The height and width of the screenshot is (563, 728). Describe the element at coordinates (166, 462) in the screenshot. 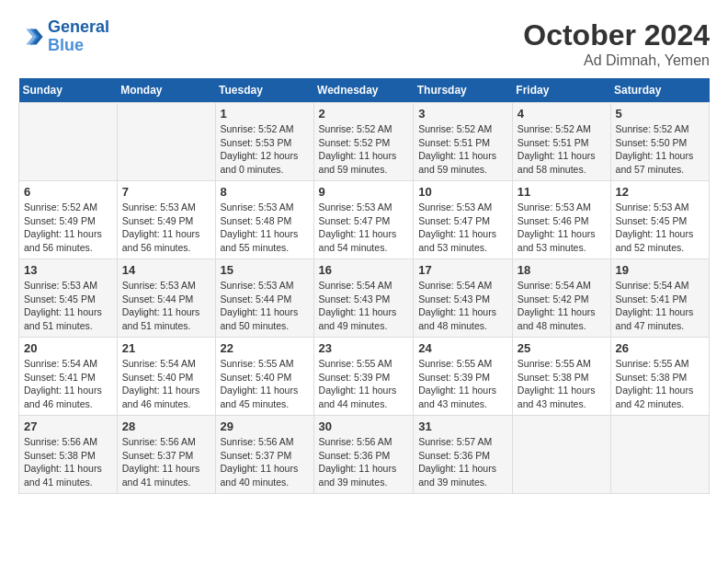

I see `day-info: Sunrise: 5:56 AMSunset: 5:37 PMDaylight:…` at that location.